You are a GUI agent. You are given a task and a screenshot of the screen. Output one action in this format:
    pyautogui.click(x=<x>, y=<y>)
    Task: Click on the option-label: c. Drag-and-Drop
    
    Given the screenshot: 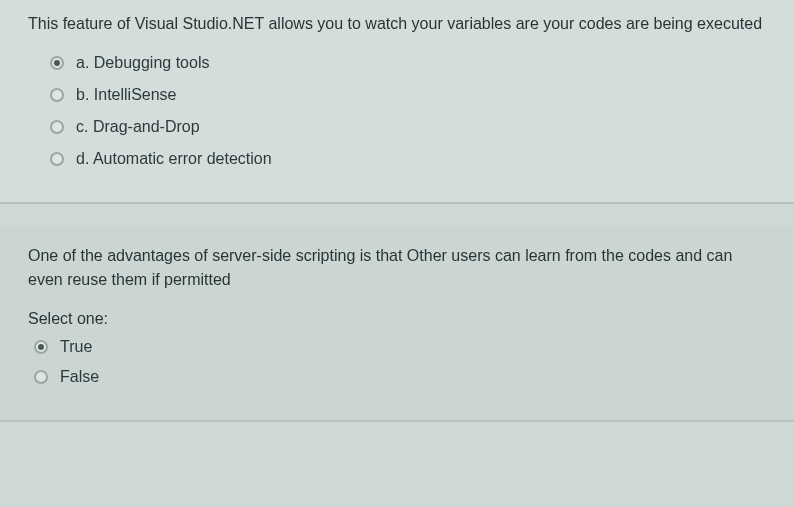 What is the action you would take?
    pyautogui.click(x=138, y=127)
    